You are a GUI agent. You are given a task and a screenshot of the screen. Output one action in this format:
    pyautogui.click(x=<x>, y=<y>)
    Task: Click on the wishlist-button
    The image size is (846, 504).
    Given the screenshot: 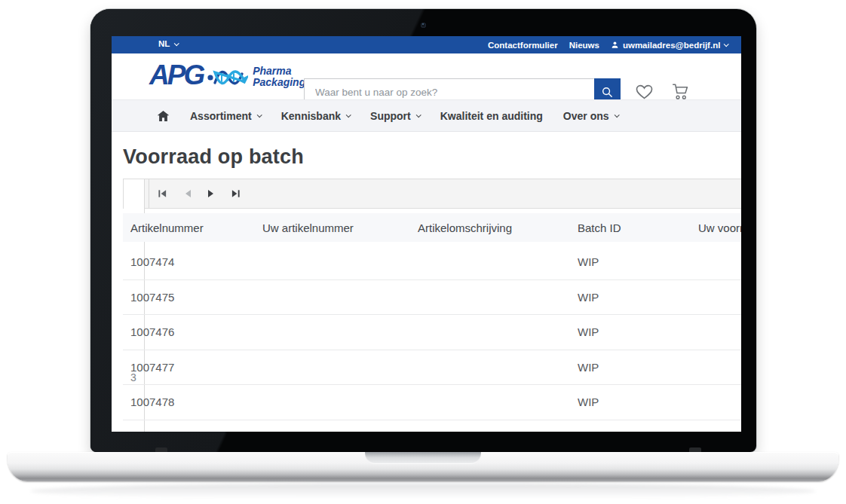 What is the action you would take?
    pyautogui.click(x=644, y=91)
    